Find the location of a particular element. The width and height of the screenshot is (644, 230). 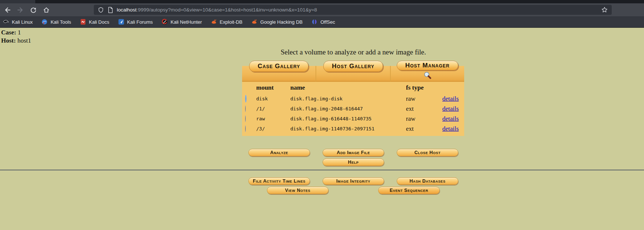

file-activity-time-lines-button: File Activity Time Lines is located at coordinates (279, 181).